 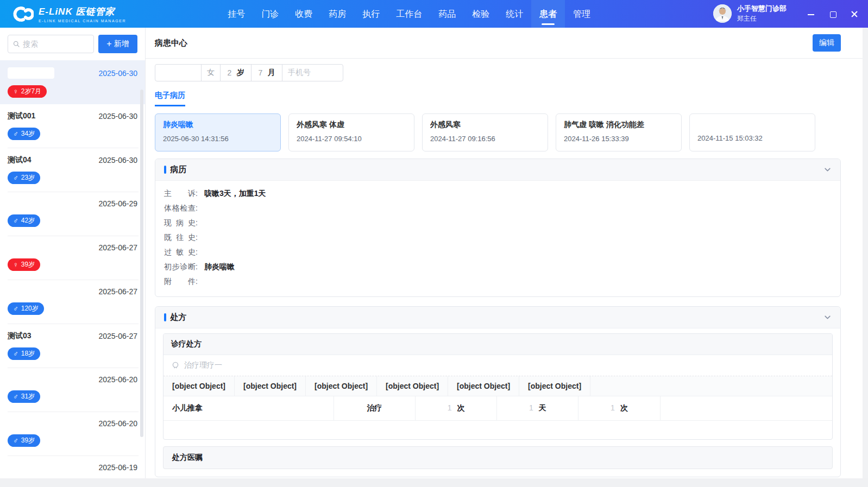 What do you see at coordinates (498, 387) in the screenshot?
I see `table-header-row: [object Object] [object Object] [object …` at bounding box center [498, 387].